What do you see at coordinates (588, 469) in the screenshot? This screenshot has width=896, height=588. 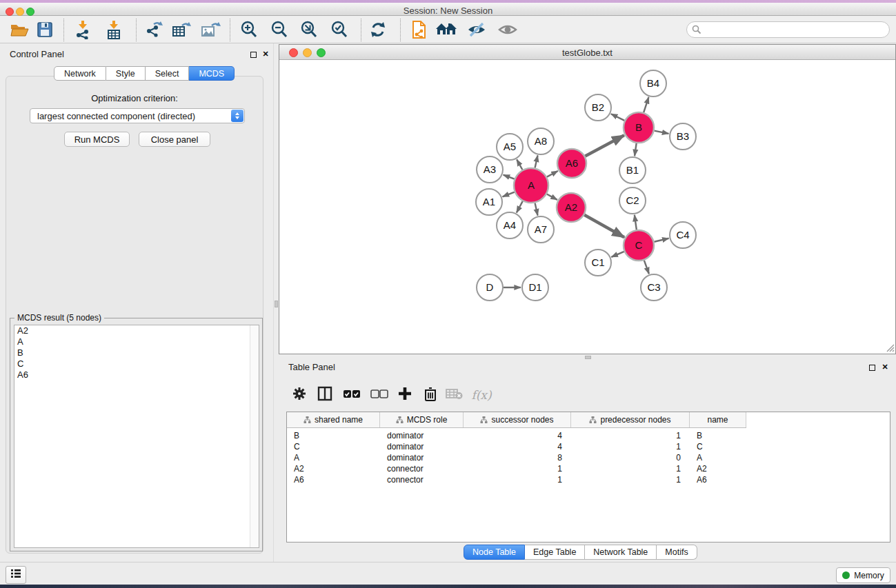 I see `table-row: A2connector11A2` at bounding box center [588, 469].